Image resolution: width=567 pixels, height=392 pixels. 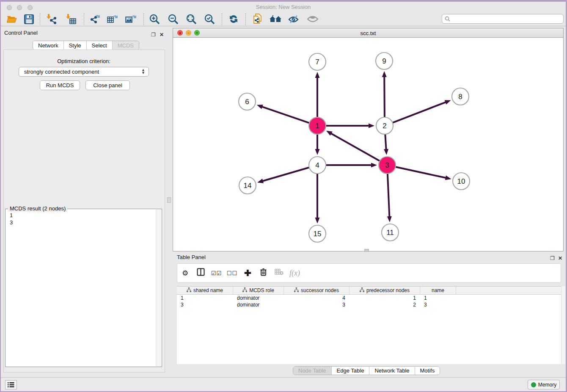 I want to click on column-type-icon, so click(x=189, y=290).